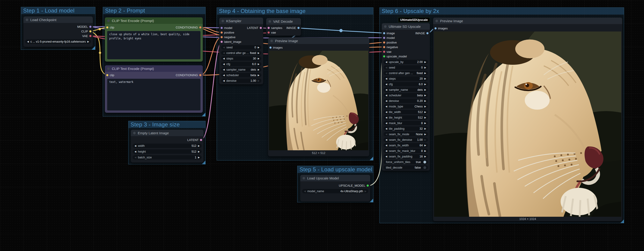 This screenshot has height=251, width=644. What do you see at coordinates (406, 97) in the screenshot?
I see `node-ultimate-sd-upscale: UltimateSDUpscale Ultimate SD Upscale im…` at bounding box center [406, 97].